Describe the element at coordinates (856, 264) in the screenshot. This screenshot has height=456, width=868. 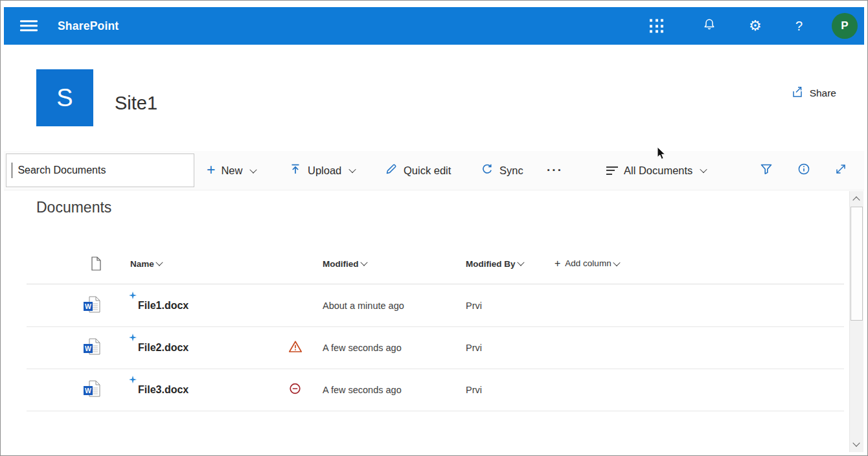
I see `scrollbar-thumb` at that location.